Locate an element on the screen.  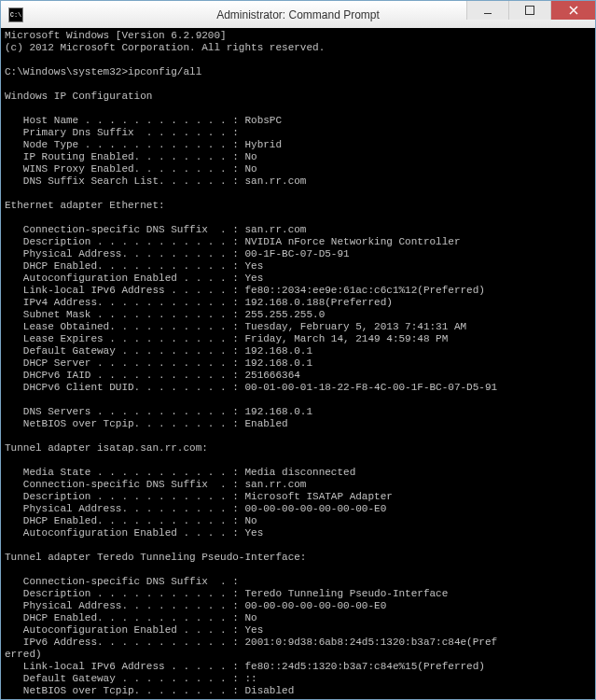
teredo-header: Tunnel adapter Teredo Tunneling Pseudo-I… is located at coordinates (155, 557).